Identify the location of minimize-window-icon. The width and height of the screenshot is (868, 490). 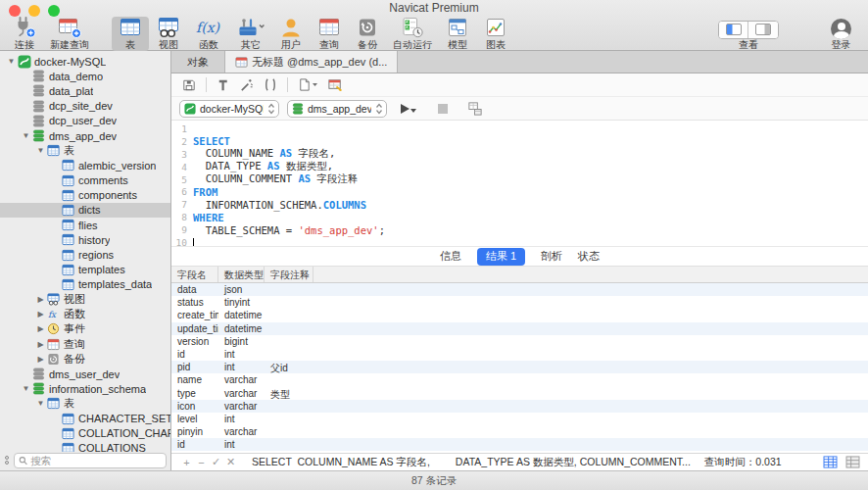
(34, 11).